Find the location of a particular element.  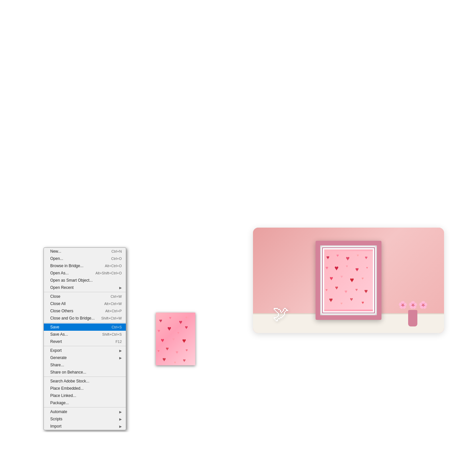

menu-item-open-smart: Open as Smart Object... is located at coordinates (85, 280).